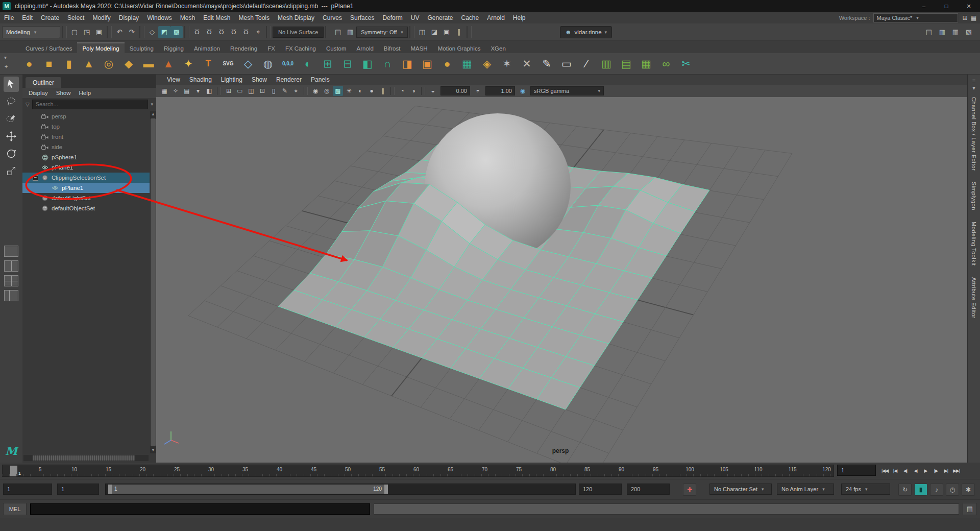 The height and width of the screenshot is (531, 980). Describe the element at coordinates (208, 64) in the screenshot. I see `type-tool-button: T` at that location.